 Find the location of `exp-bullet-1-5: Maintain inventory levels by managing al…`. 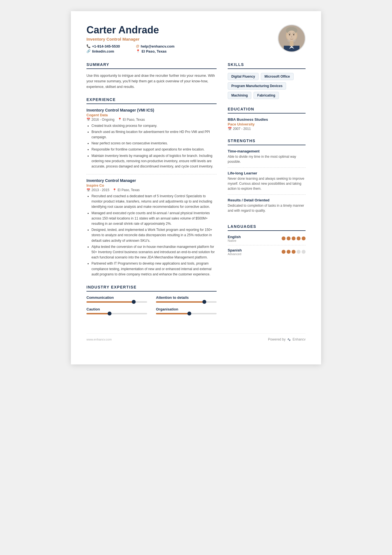

exp-bullet-1-5: Maintain inventory levels by managing al… is located at coordinates (154, 161).